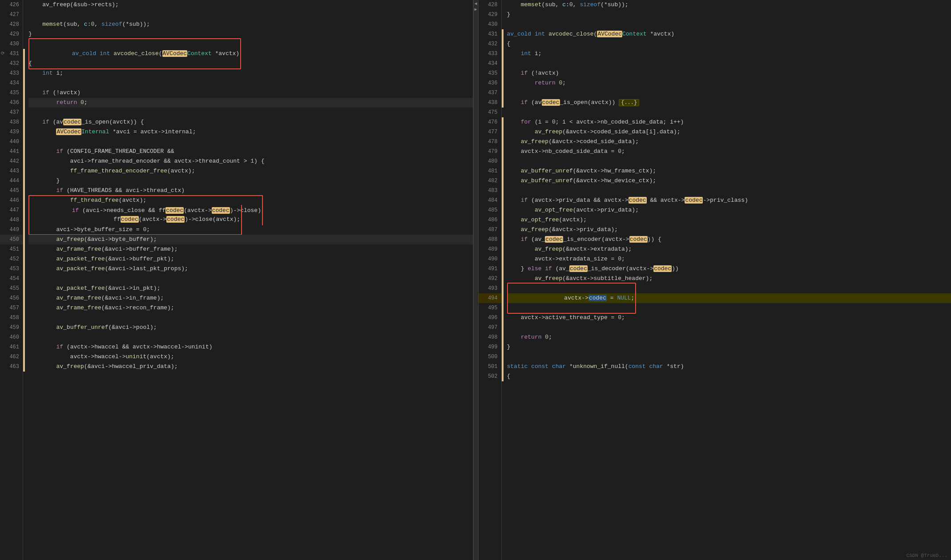 The height and width of the screenshot is (560, 951). Describe the element at coordinates (12, 64) in the screenshot. I see `line-num-432: 432` at that location.